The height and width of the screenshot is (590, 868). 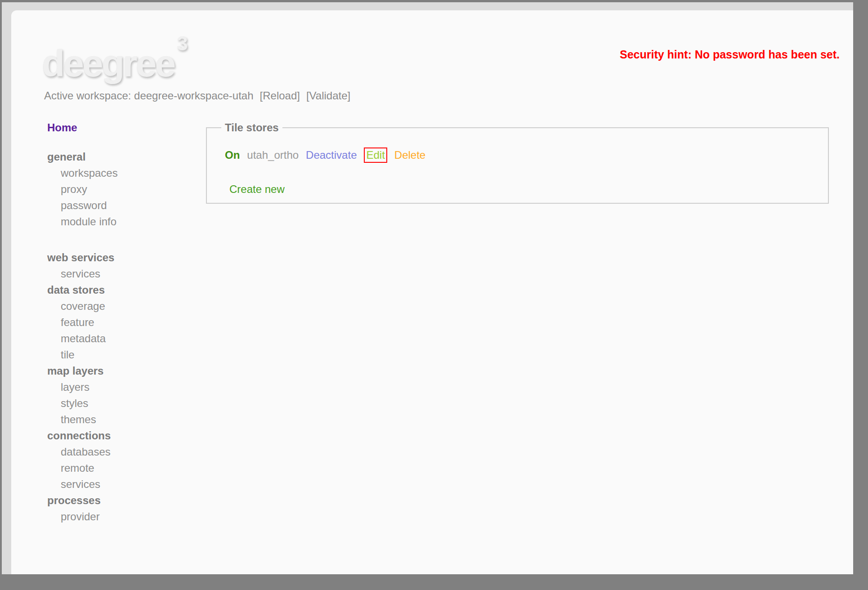 I want to click on tile-stores-panel: Tile stores On utah_ortho Deactivate Edi…, so click(x=517, y=165).